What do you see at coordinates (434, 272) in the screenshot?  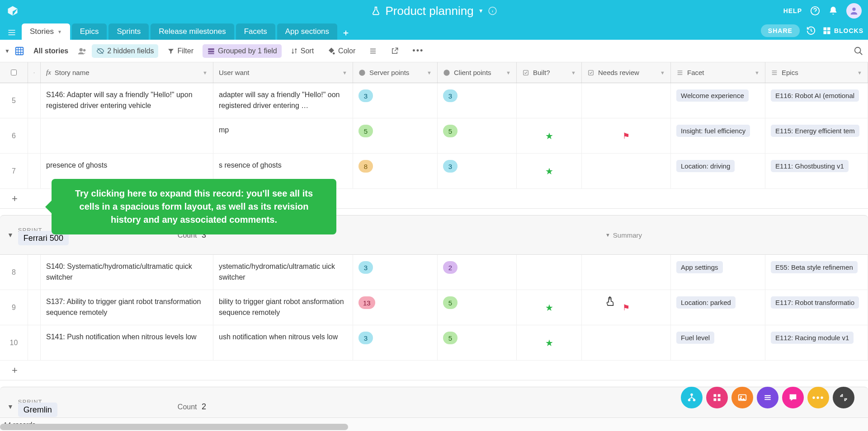 I see `table-row: 8 S140: Systematic/hydromatic/ultramatic…` at bounding box center [434, 272].